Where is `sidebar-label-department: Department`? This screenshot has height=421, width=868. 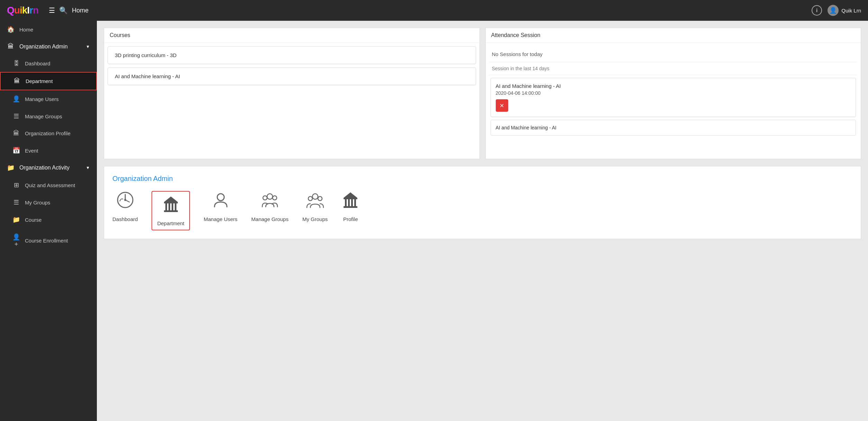
sidebar-label-department: Department is located at coordinates (39, 81).